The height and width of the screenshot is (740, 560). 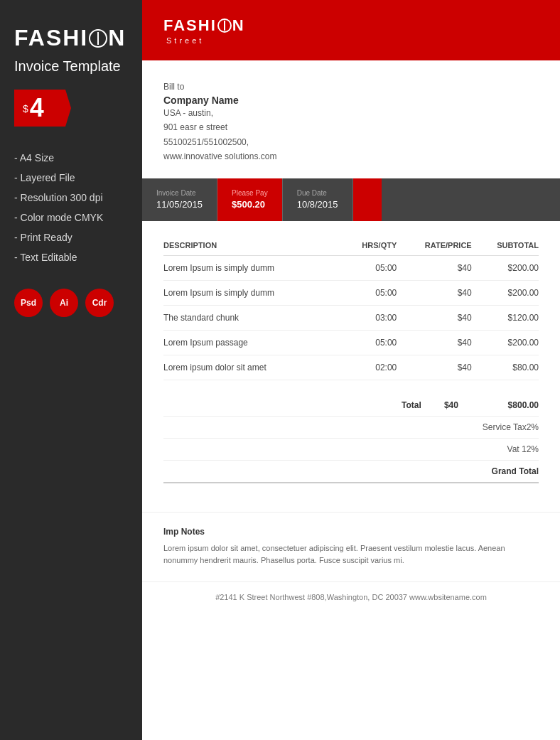 I want to click on row2-hrs: 05:00, so click(x=369, y=293).